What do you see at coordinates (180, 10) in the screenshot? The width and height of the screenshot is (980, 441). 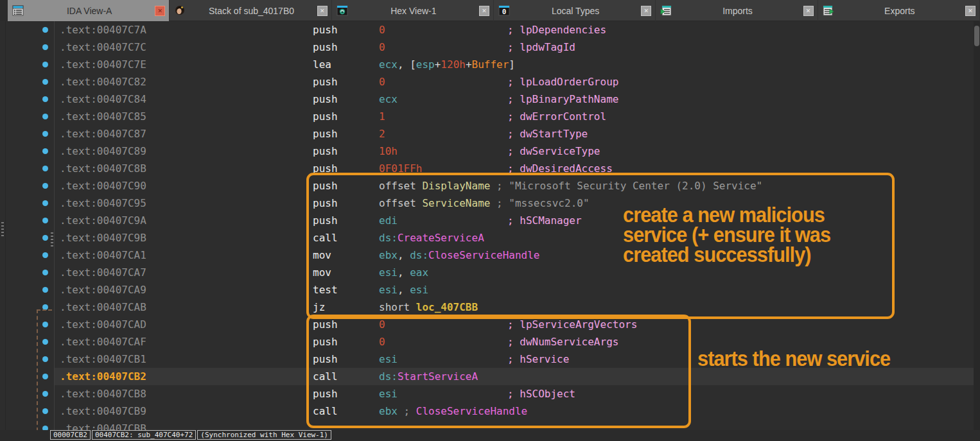 I see `stack-icon` at bounding box center [180, 10].